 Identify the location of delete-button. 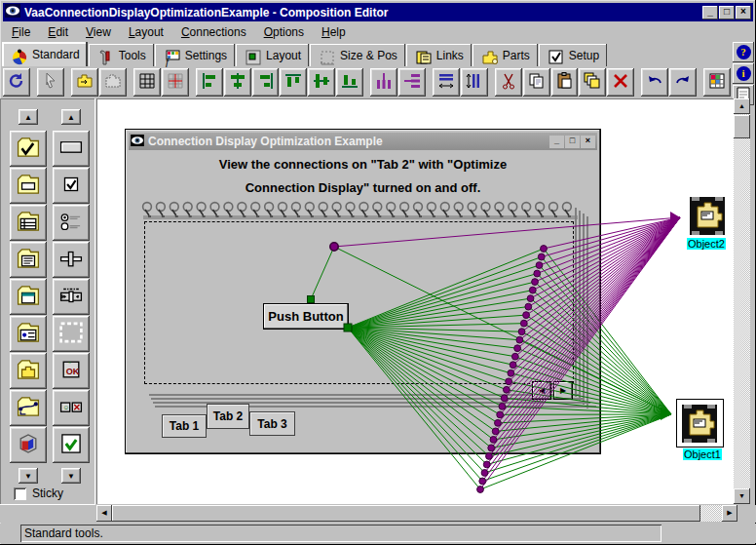
(621, 82).